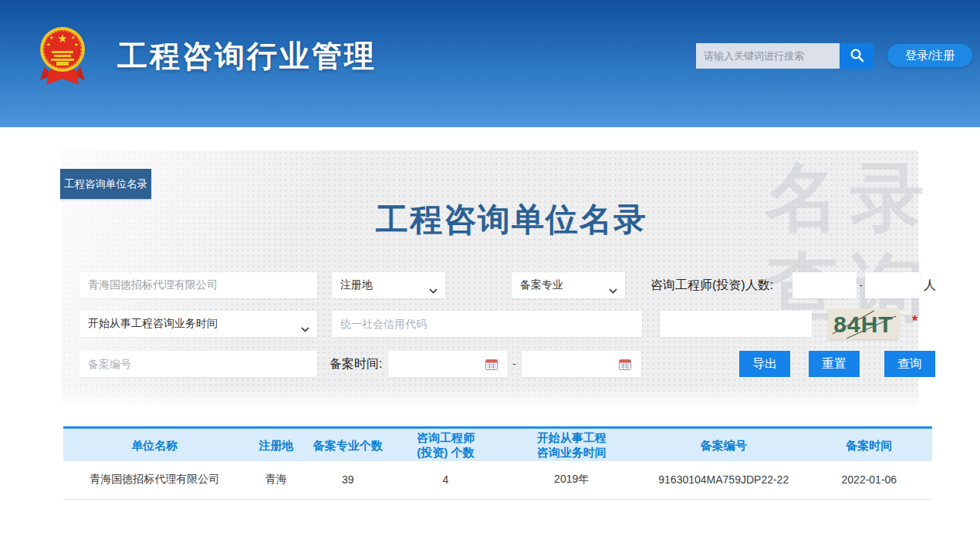  I want to click on export-button: 导出, so click(765, 364).